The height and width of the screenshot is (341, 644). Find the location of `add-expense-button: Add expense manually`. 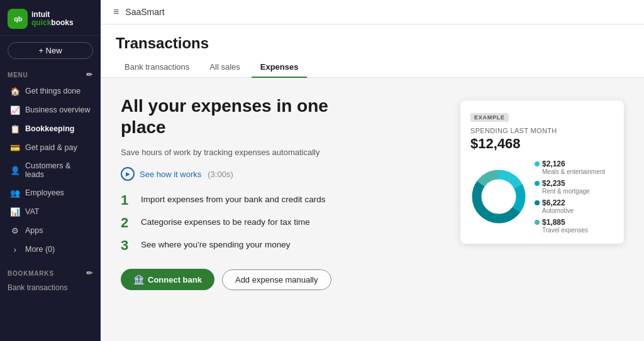

add-expense-button: Add expense manually is located at coordinates (277, 280).